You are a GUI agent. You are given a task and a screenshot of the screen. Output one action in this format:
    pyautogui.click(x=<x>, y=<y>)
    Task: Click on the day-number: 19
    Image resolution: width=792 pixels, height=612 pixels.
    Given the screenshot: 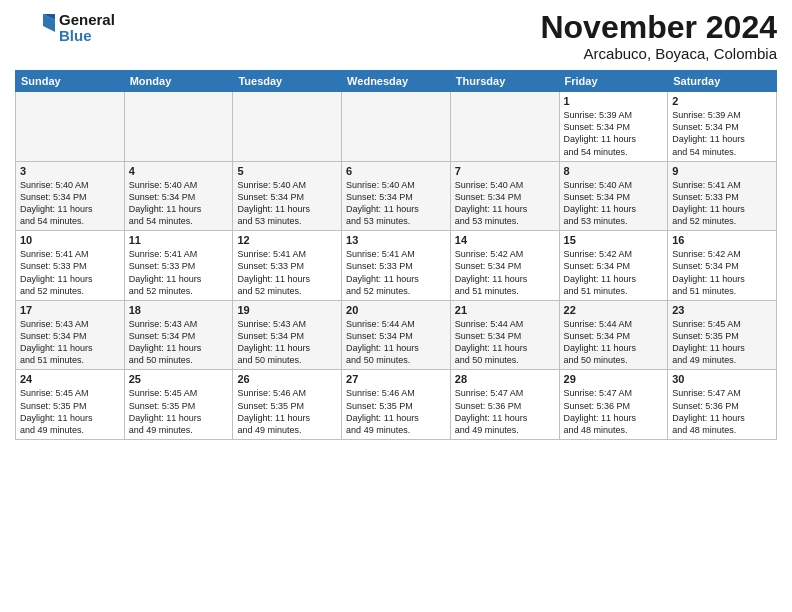 What is the action you would take?
    pyautogui.click(x=287, y=310)
    